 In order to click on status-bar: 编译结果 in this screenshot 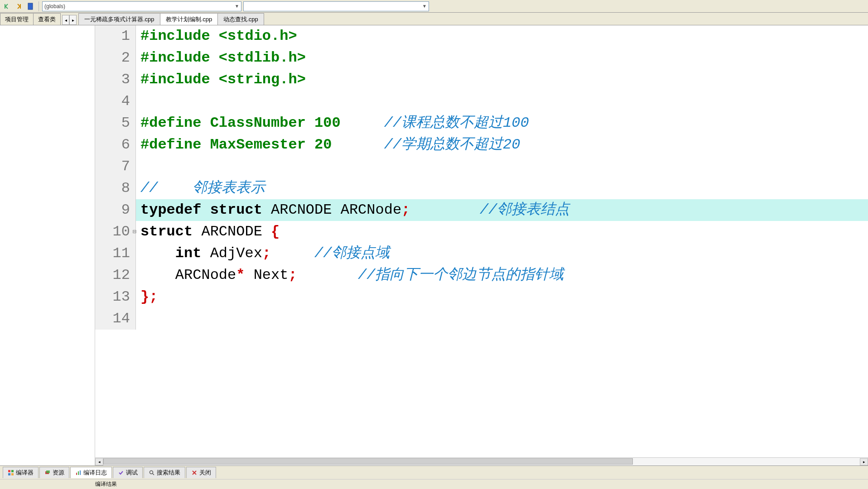, I will do `click(434, 484)`.